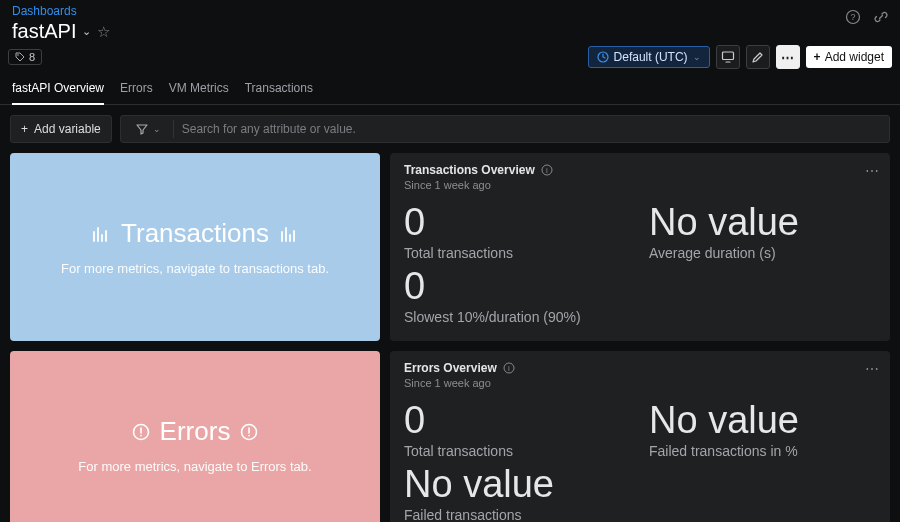 The image size is (900, 522). I want to click on tab-errors: Errors, so click(136, 90).